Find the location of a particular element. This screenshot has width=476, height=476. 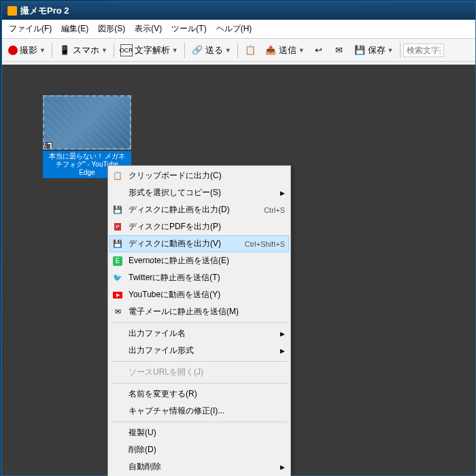

menu-item: 名前を変更する(R) is located at coordinates (199, 394).